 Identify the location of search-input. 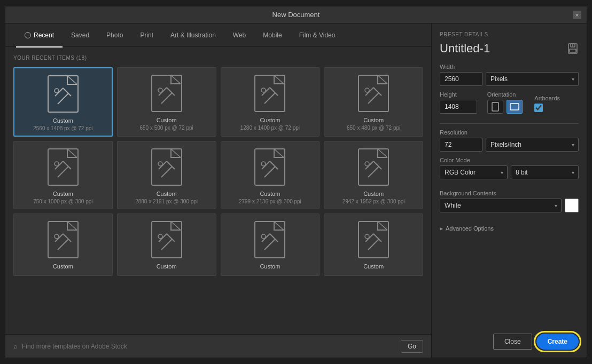
(209, 346).